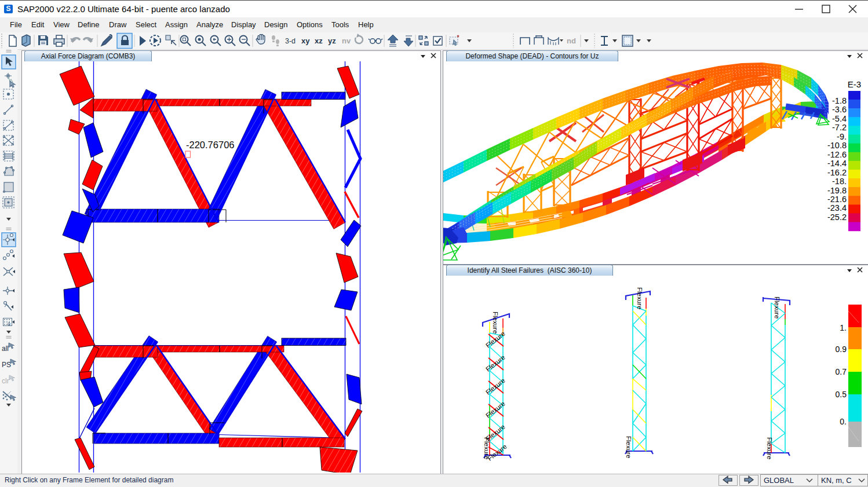  I want to click on svg-text: 0., so click(843, 422).